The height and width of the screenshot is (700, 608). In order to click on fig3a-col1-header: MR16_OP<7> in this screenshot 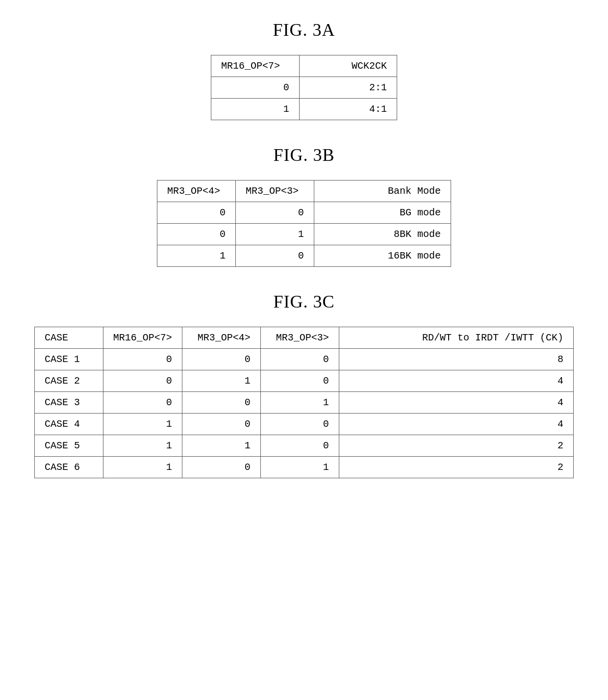, I will do `click(255, 66)`.